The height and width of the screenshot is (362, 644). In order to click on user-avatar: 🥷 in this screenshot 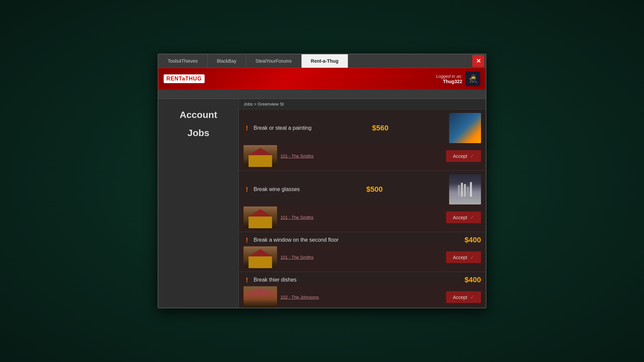, I will do `click(473, 79)`.